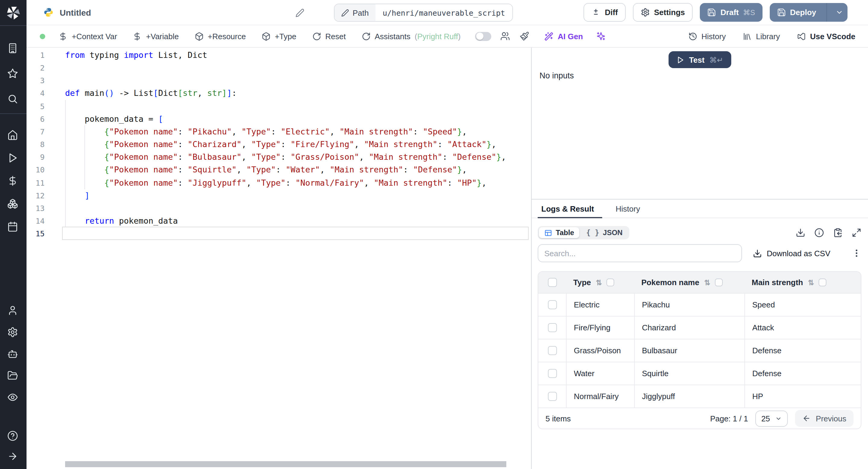 Image resolution: width=868 pixels, height=469 pixels. What do you see at coordinates (483, 36) in the screenshot?
I see `assistants-toggle` at bounding box center [483, 36].